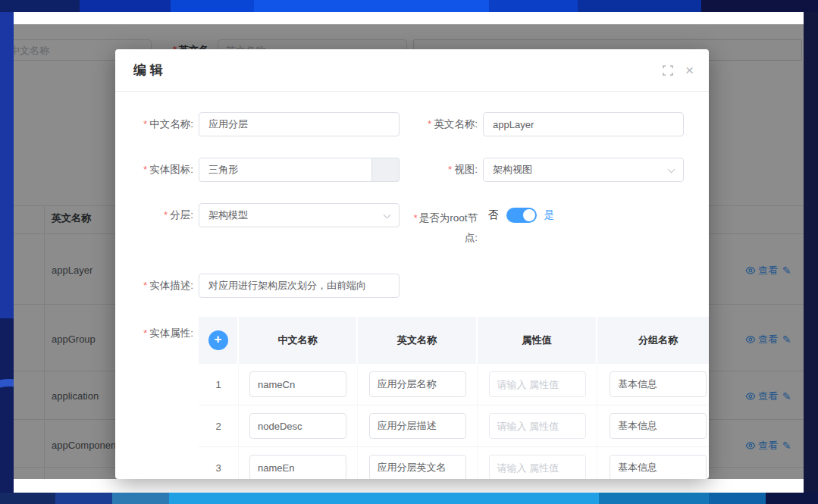 This screenshot has width=818, height=504. I want to click on dialog-header: 编辑 ×, so click(412, 70).